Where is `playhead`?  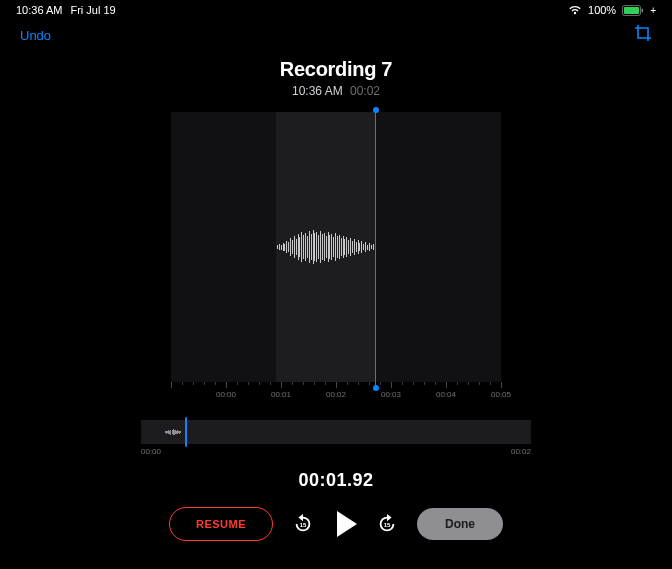
playhead is located at coordinates (376, 249).